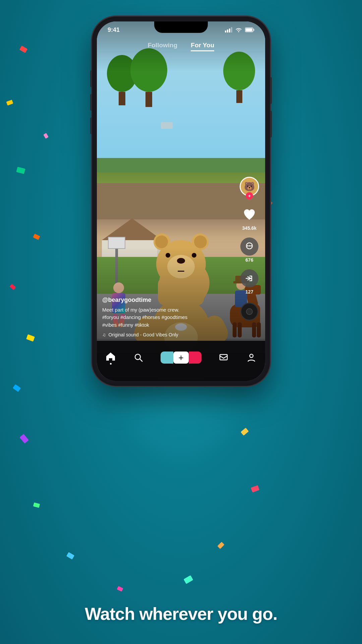 This screenshot has width=362, height=644. I want to click on tab-following: Following, so click(163, 46).